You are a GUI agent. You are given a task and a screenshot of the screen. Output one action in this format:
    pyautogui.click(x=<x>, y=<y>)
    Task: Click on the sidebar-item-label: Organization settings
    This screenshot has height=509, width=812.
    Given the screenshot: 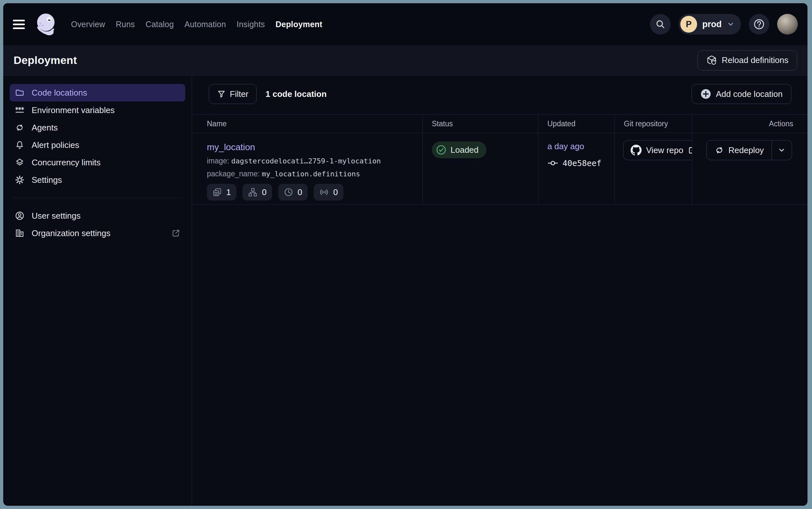 What is the action you would take?
    pyautogui.click(x=71, y=233)
    